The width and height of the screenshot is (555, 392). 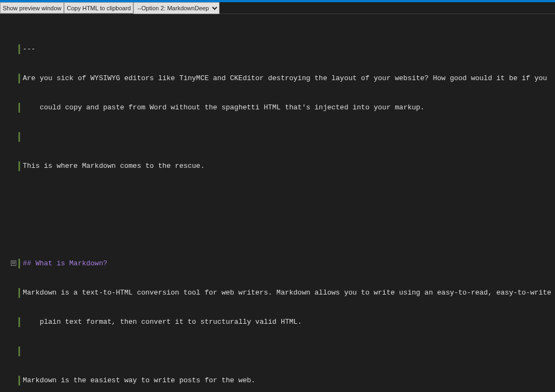 I want to click on fold-toggle: ⊟, so click(x=14, y=263).